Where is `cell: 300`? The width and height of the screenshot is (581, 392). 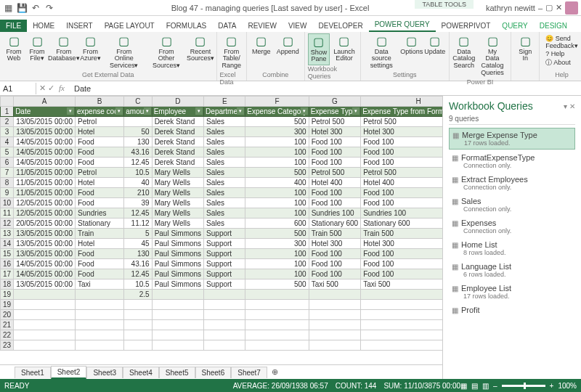
cell: 300 is located at coordinates (277, 244).